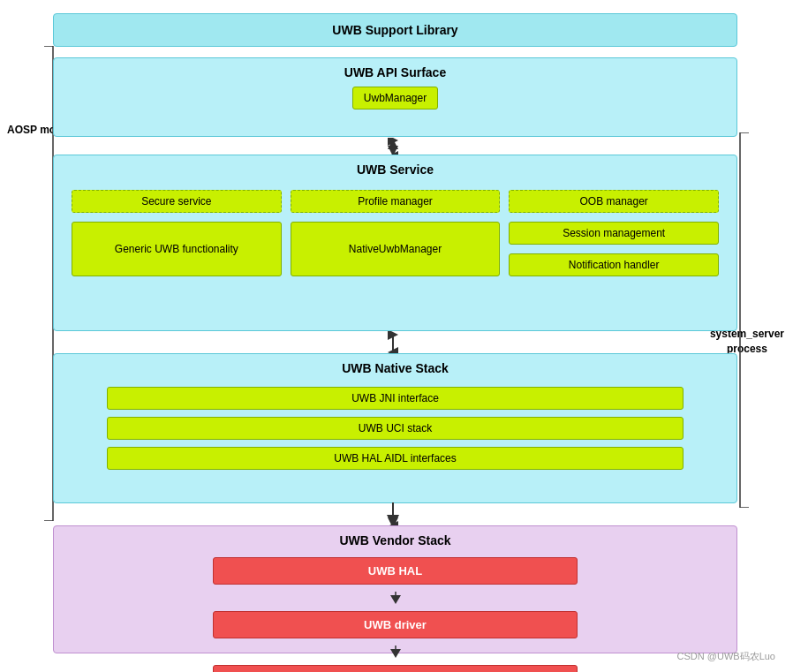 The width and height of the screenshot is (793, 672). I want to click on watermark: CSDN @UWB码农Luo, so click(726, 657).